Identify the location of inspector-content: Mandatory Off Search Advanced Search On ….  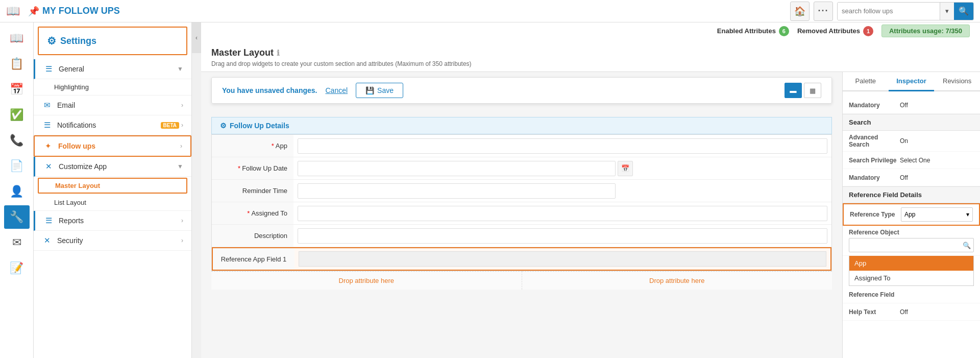
(912, 208).